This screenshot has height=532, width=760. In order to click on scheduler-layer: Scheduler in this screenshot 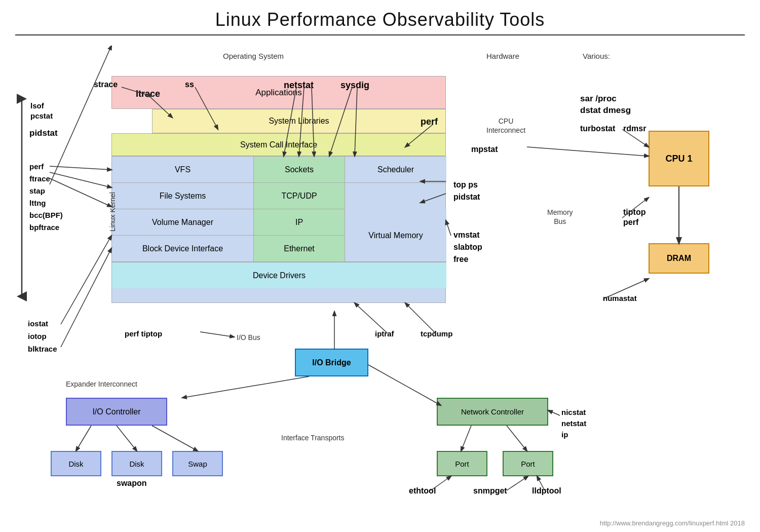, I will do `click(396, 170)`.